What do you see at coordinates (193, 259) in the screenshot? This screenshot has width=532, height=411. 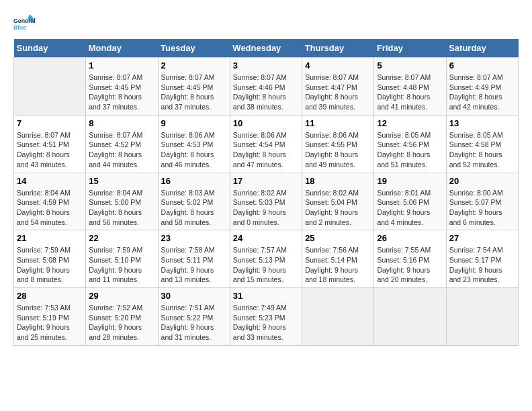 I see `calendar-cell: 23Sunrise: 7:58 AMSunset: 5:11 PMDayligh…` at bounding box center [193, 259].